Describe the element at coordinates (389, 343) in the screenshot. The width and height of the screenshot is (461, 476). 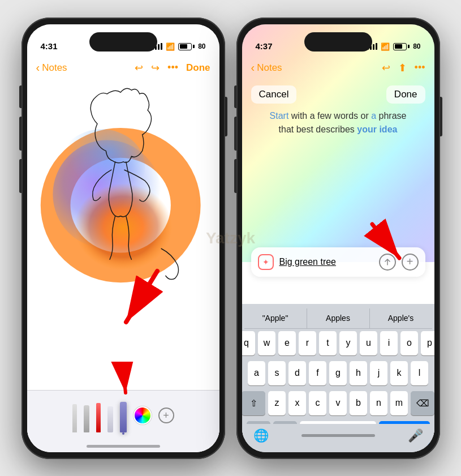
I see `key-i: i` at that location.